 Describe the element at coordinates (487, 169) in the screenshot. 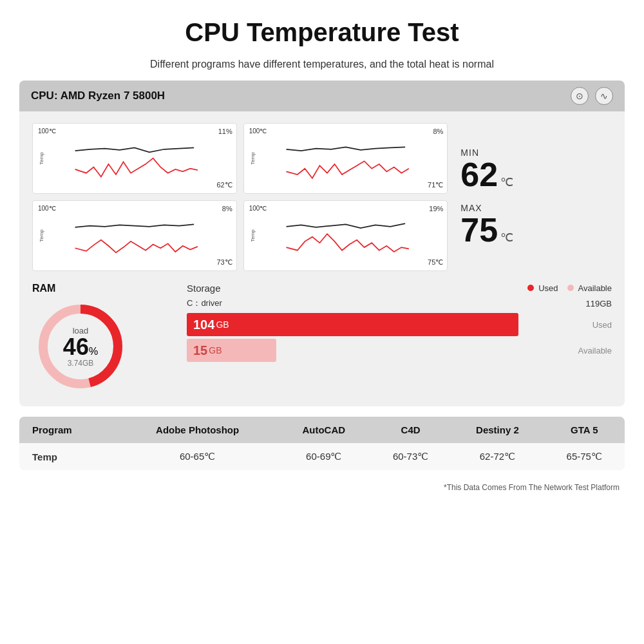

I see `min-stat-block: MIN 62 ℃` at that location.